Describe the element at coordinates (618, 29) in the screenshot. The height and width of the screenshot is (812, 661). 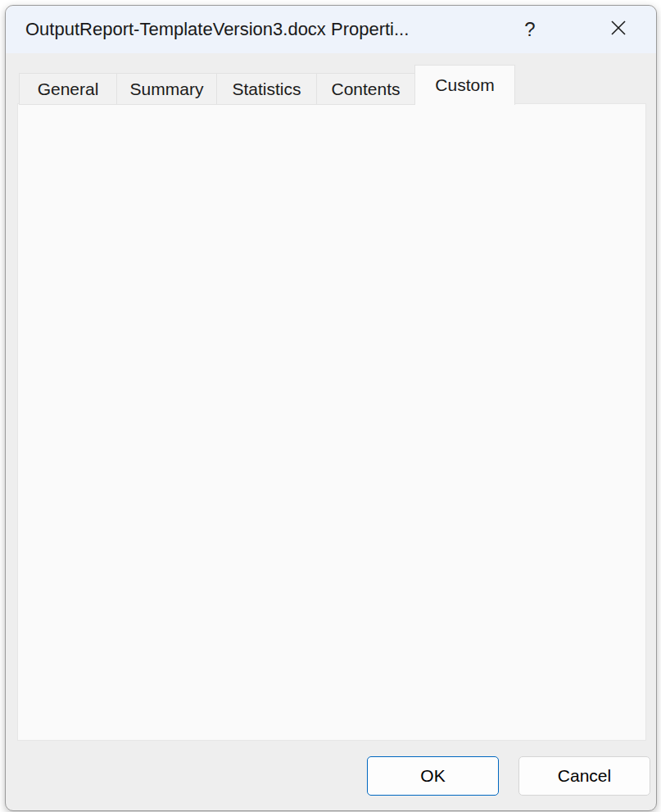
I see `close-button` at that location.